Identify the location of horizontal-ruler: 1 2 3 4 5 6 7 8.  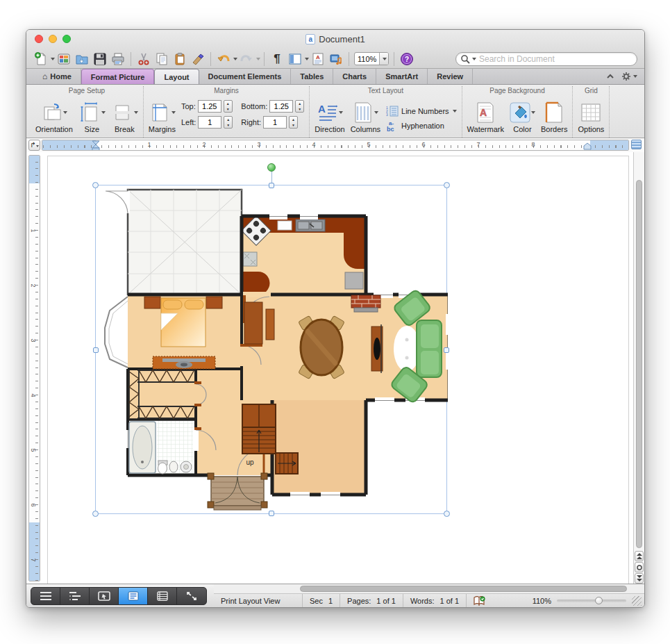
(335, 145).